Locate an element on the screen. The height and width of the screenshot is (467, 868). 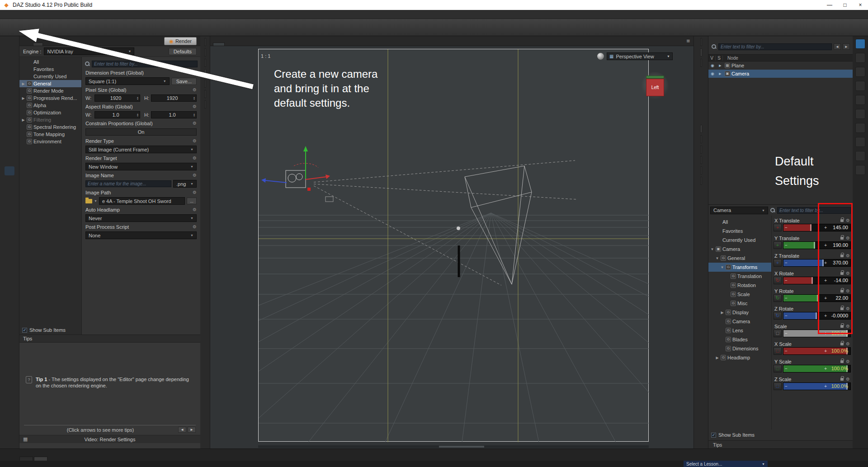
pan-icon is located at coordinates (687, 90).